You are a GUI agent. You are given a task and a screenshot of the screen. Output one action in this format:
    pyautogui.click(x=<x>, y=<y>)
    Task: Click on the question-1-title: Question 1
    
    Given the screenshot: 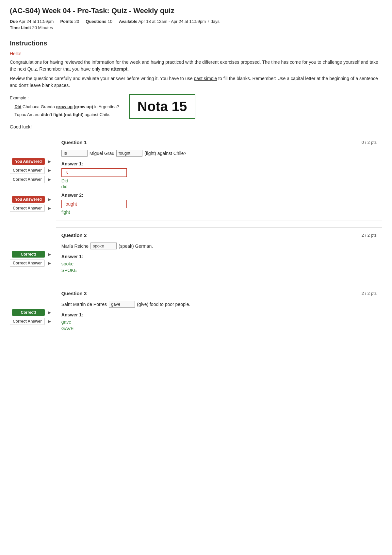 What is the action you would take?
    pyautogui.click(x=74, y=143)
    